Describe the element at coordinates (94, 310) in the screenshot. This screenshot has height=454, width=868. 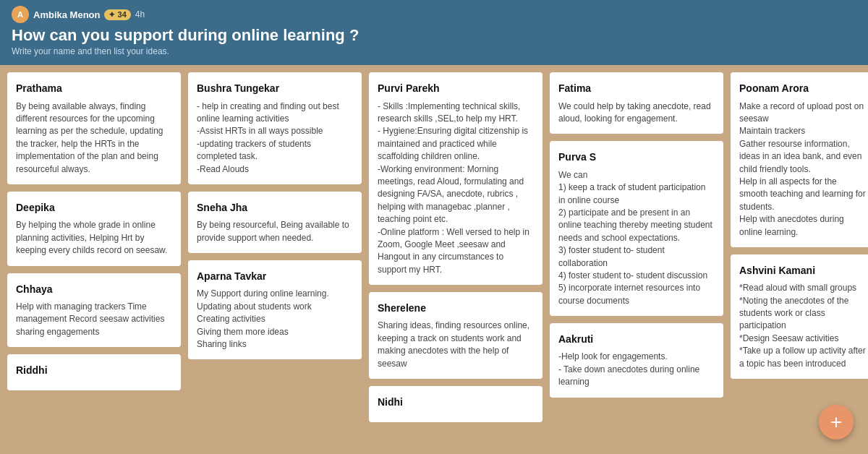
I see `card-chhaya: Chhaya Help with managing trackers Time …` at that location.